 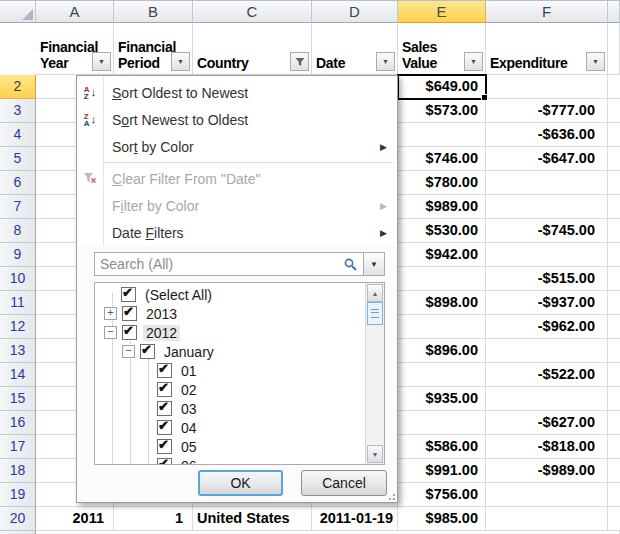 What do you see at coordinates (229, 264) in the screenshot?
I see `search-input` at bounding box center [229, 264].